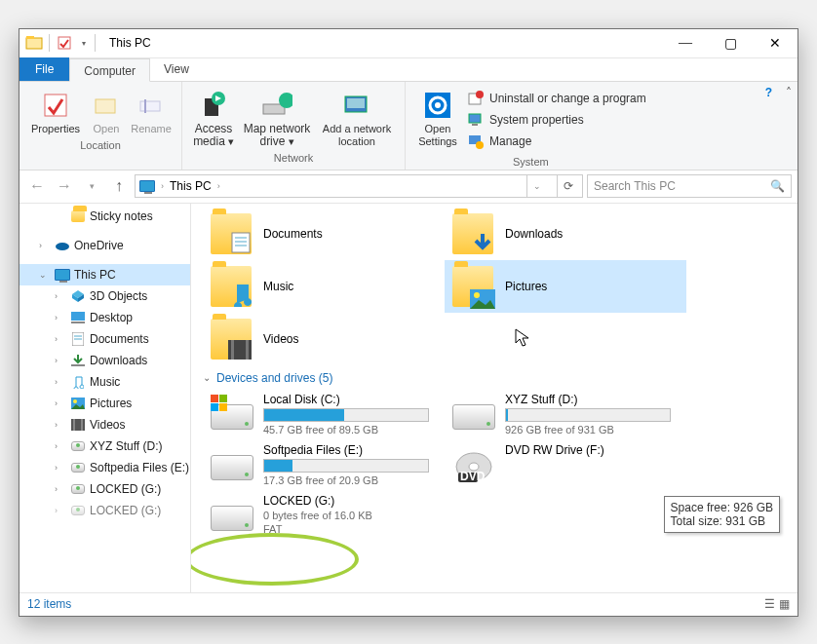 The image size is (817, 644). I want to click on tree-locked-g-dup: ›LOCKED (G:), so click(105, 511).